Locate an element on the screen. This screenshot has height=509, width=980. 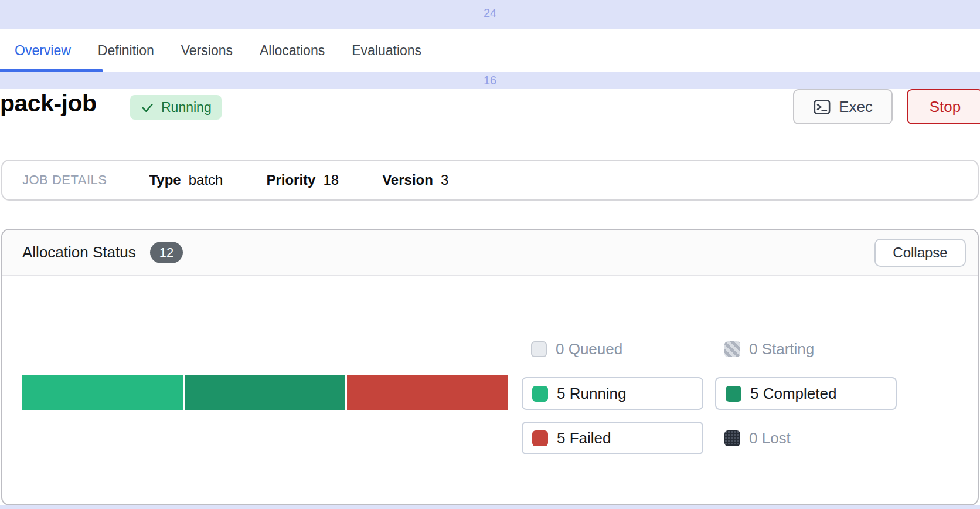
exec-button: Exec is located at coordinates (843, 107).